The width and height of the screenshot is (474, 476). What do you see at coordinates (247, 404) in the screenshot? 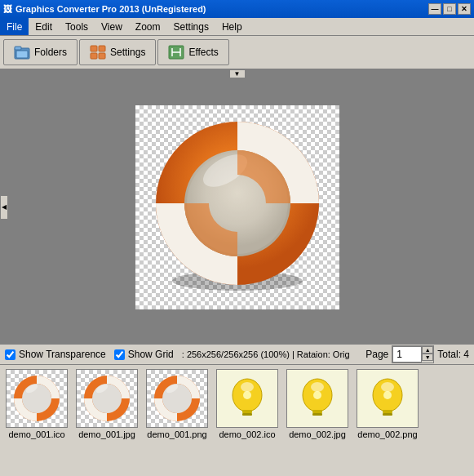
I see `thumbnail-item: demo_002.ico` at bounding box center [247, 404].